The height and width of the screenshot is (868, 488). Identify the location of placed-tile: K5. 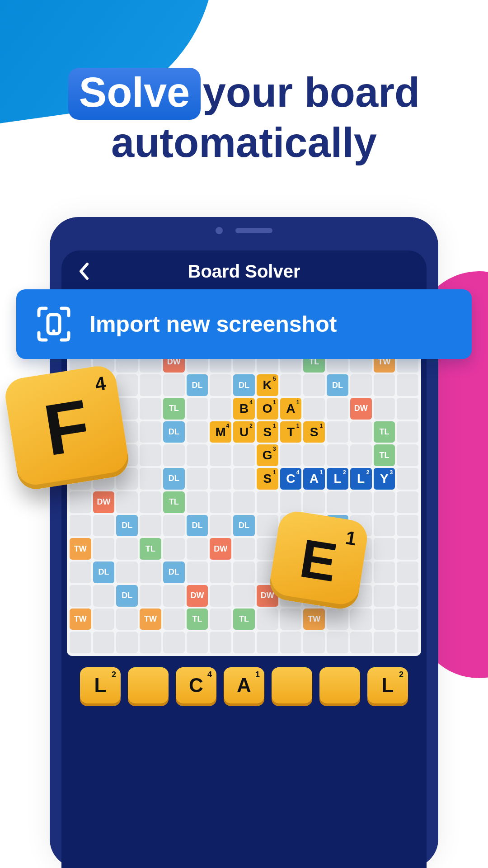
(267, 385).